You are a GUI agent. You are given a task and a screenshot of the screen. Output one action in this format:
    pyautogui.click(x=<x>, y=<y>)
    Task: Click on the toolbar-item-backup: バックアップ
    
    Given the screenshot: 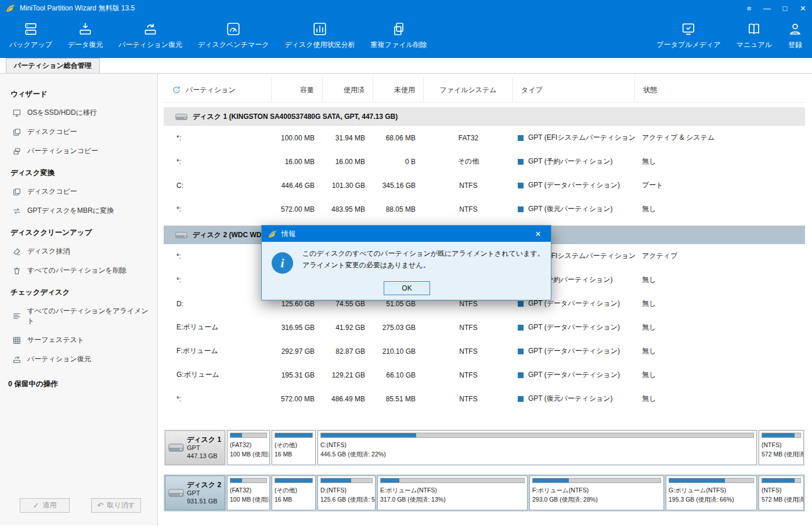 What is the action you would take?
    pyautogui.click(x=31, y=38)
    